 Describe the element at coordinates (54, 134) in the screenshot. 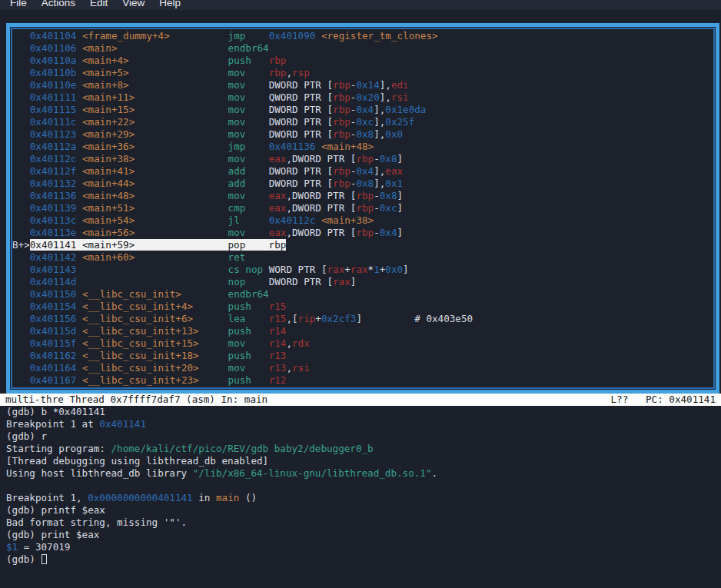

I see `text-segment: 0x401123` at that location.